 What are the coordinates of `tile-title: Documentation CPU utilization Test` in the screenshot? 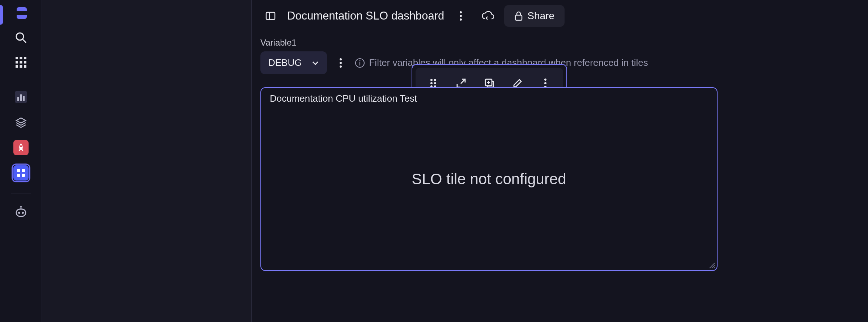 It's located at (344, 98).